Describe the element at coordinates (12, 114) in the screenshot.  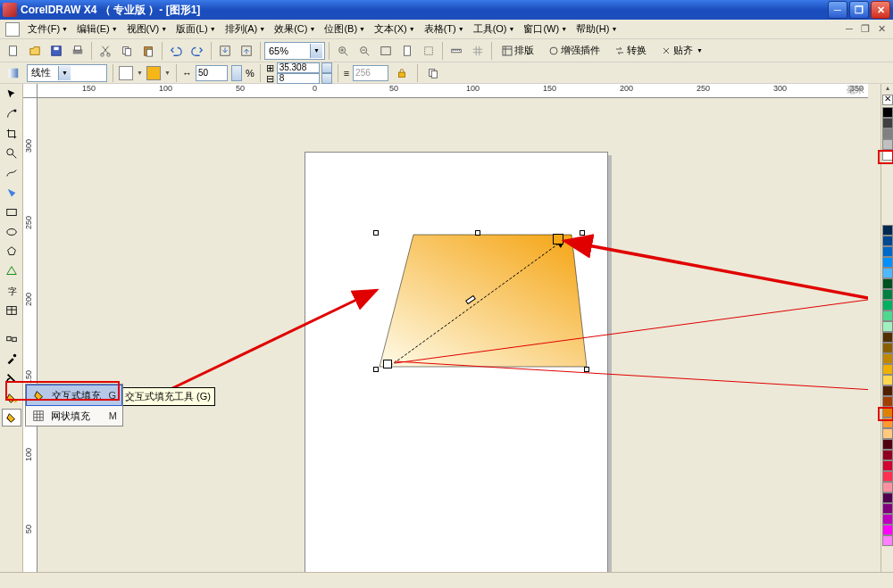
I see `shape-tool` at that location.